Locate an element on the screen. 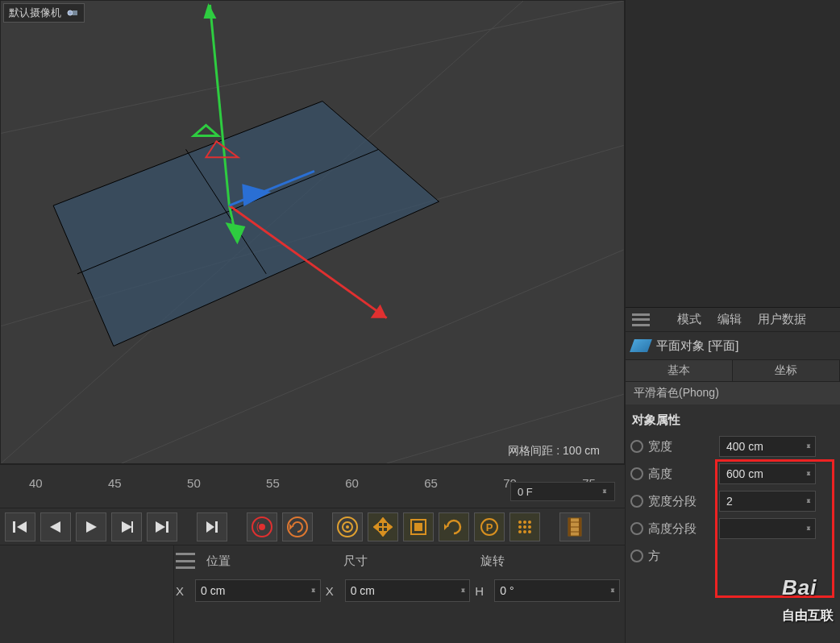 The width and height of the screenshot is (840, 643). param-button: P is located at coordinates (489, 527).